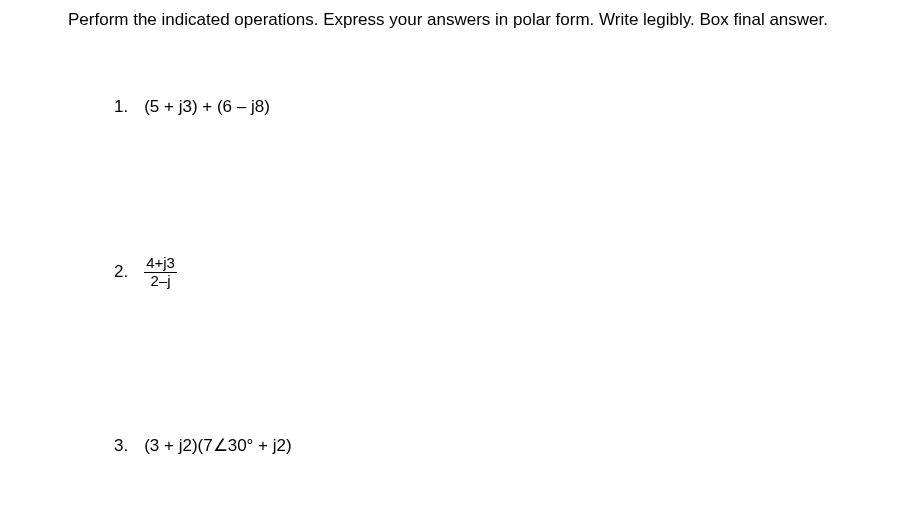  Describe the element at coordinates (218, 446) in the screenshot. I see `problem-expression: (3 + j2)(7∠30° + j2)` at that location.